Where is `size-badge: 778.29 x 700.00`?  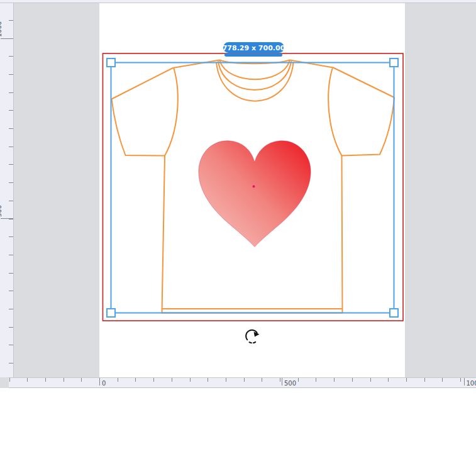
size-badge: 778.29 x 700.00 is located at coordinates (254, 49).